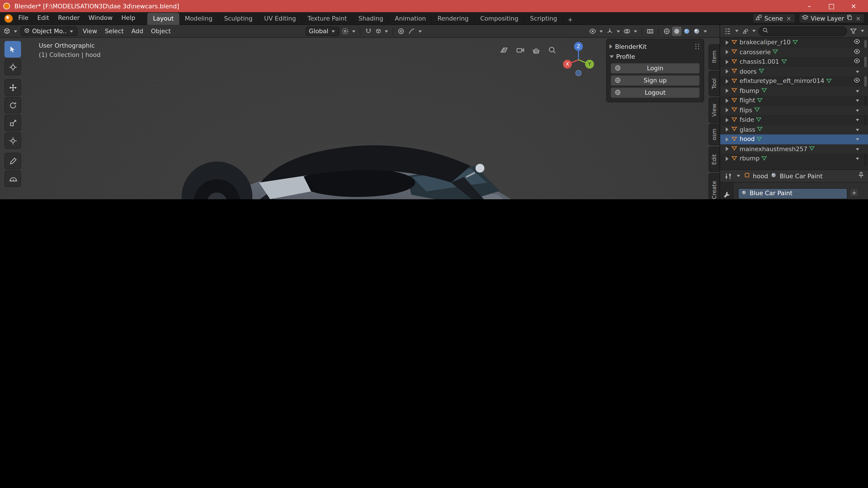 This screenshot has width=868, height=488. What do you see at coordinates (371, 19) in the screenshot?
I see `workspace-tab-shading: Shading` at bounding box center [371, 19].